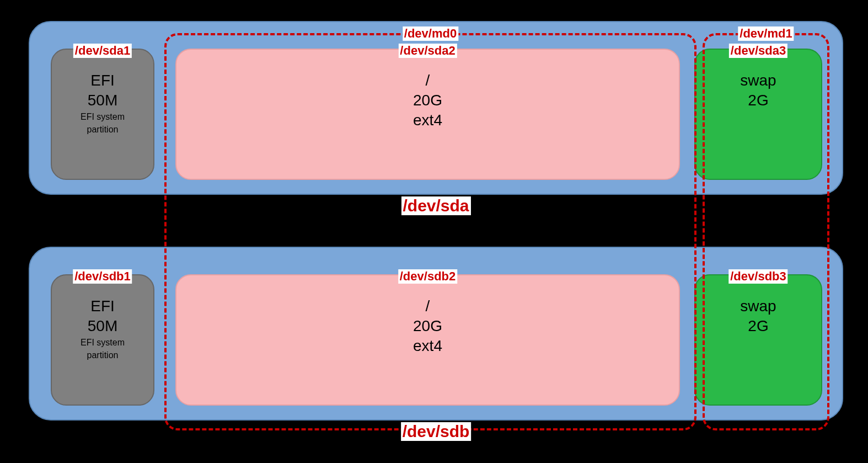 This screenshot has height=463, width=868. I want to click on partition-sda1: /dev/sda1 EFI 50M EFI system partition, so click(103, 114).